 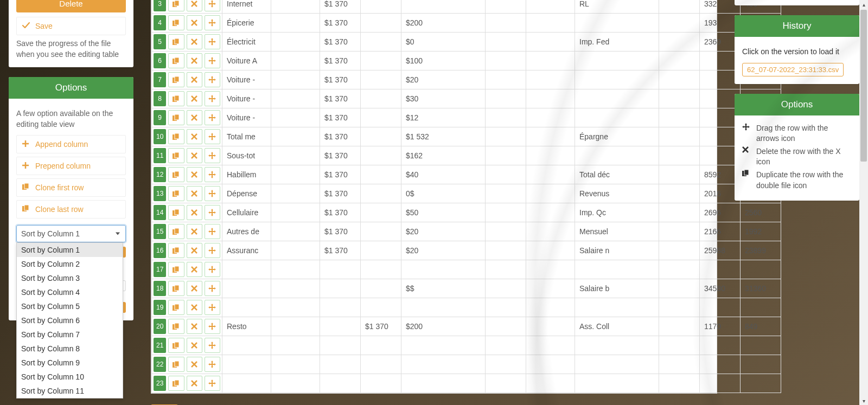 I want to click on prepend-column-button: Prepend column, so click(x=71, y=166).